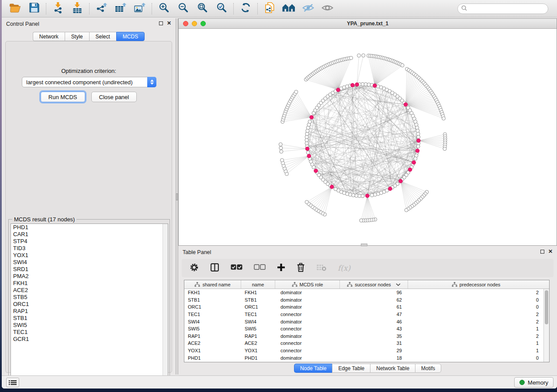 The width and height of the screenshot is (557, 392). I want to click on table-row: SWI5SWI5connector431, so click(364, 329).